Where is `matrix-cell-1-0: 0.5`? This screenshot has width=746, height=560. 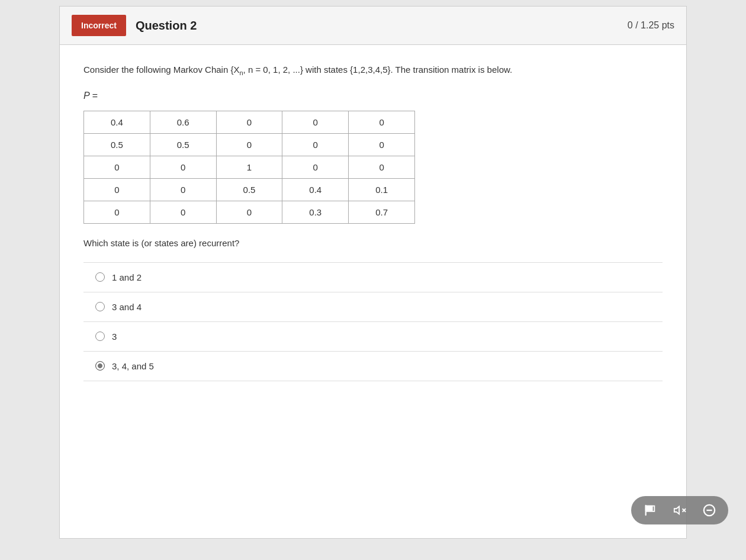
matrix-cell-1-0: 0.5 is located at coordinates (117, 144).